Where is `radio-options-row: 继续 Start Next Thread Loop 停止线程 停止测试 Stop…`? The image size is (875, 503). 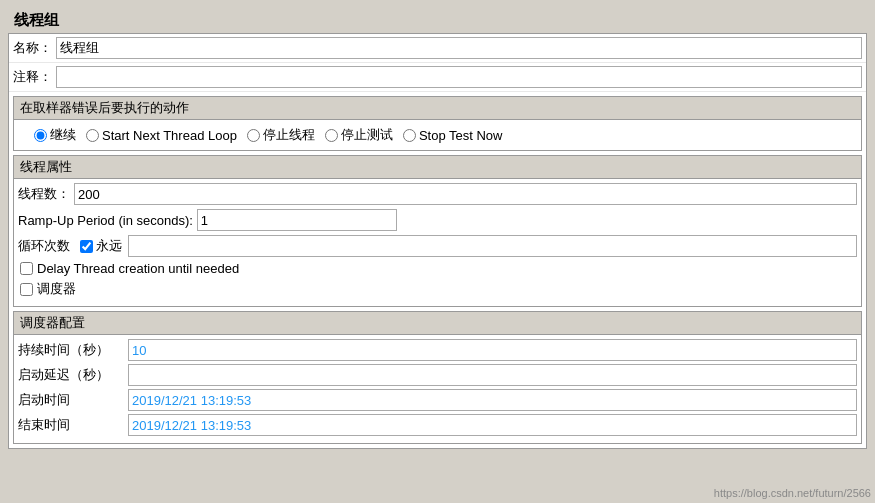 radio-options-row: 继续 Start Next Thread Loop 停止线程 停止测试 Stop… is located at coordinates (438, 135).